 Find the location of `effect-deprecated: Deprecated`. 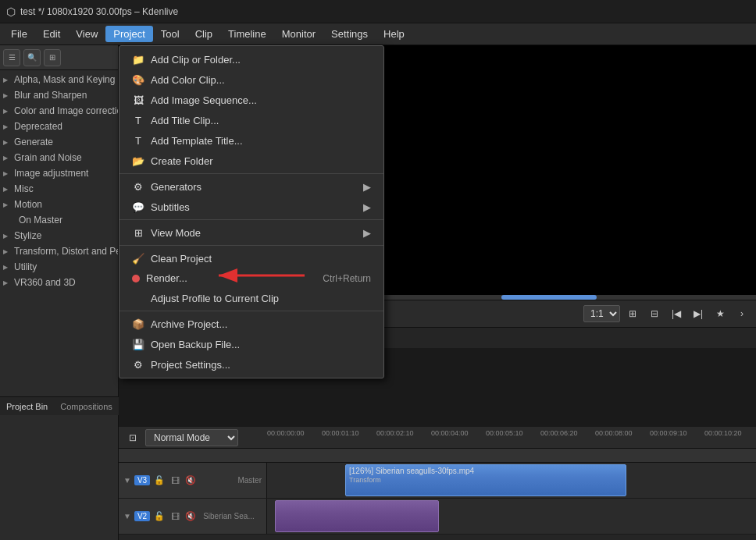

effect-deprecated: Deprecated is located at coordinates (59, 126).